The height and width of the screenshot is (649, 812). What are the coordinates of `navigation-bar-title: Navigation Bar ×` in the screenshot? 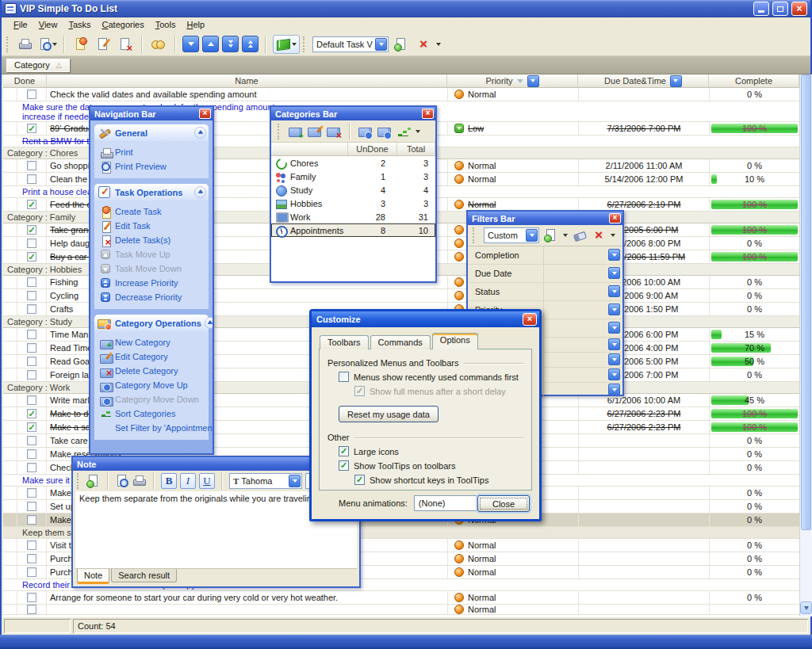 It's located at (151, 114).